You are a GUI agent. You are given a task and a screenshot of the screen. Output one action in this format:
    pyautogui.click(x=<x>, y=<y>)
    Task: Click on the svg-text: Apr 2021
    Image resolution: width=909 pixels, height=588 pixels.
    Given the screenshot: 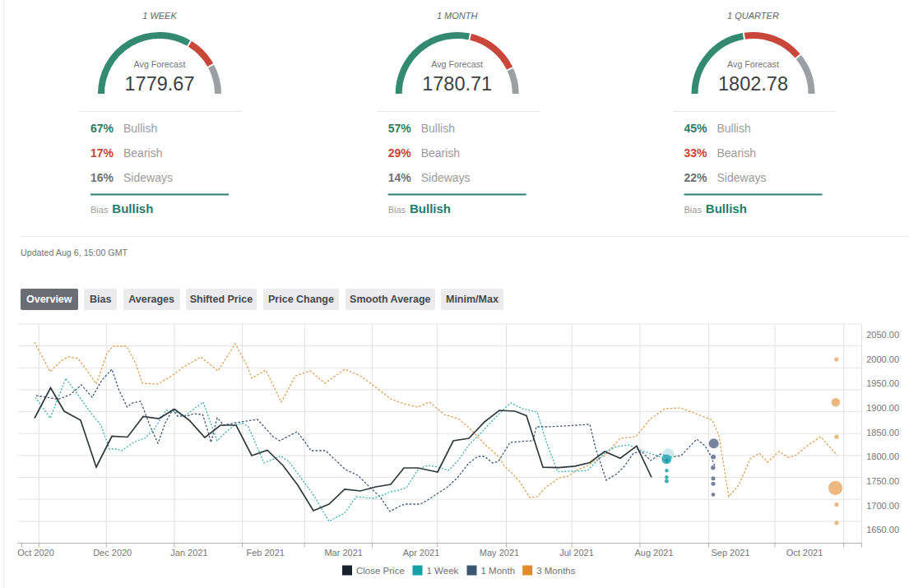 What is the action you would take?
    pyautogui.click(x=421, y=553)
    